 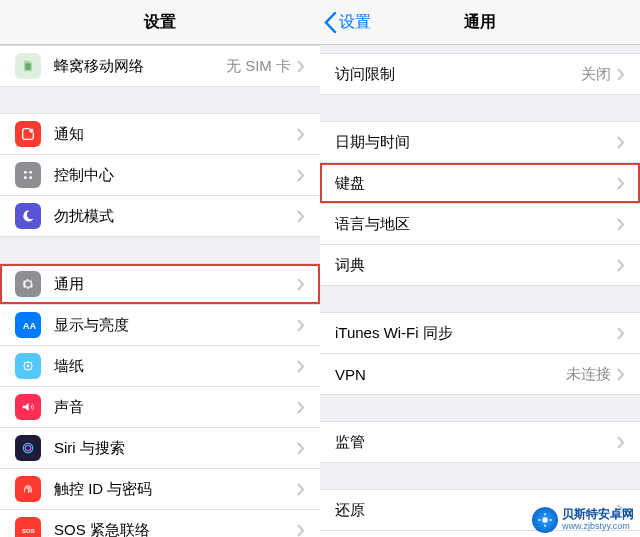 What do you see at coordinates (476, 334) in the screenshot?
I see `row-label: iTunes Wi-Fi 同步` at bounding box center [476, 334].